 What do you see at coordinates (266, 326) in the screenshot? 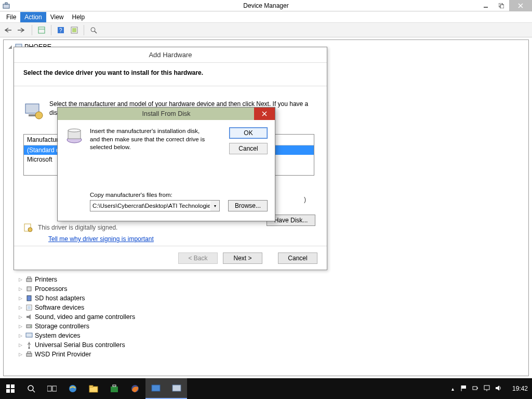
I see `tree-item: ▷ Storage controllers` at bounding box center [266, 326].